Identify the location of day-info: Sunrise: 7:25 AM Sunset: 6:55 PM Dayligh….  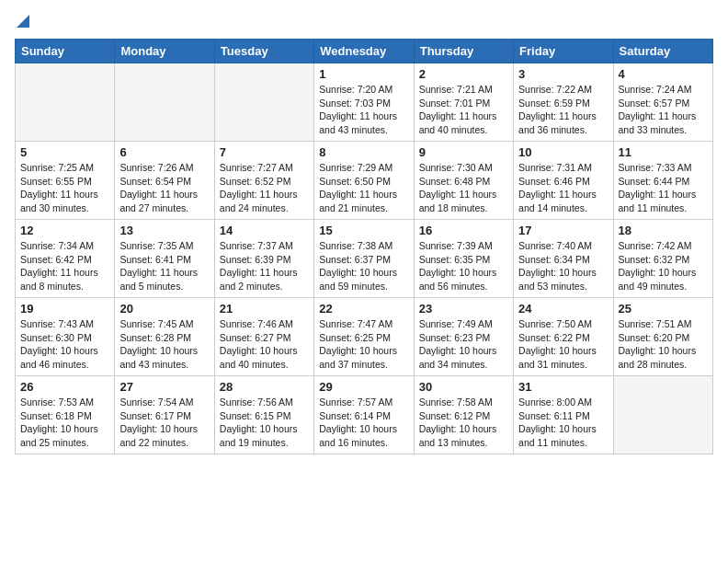
(64, 188).